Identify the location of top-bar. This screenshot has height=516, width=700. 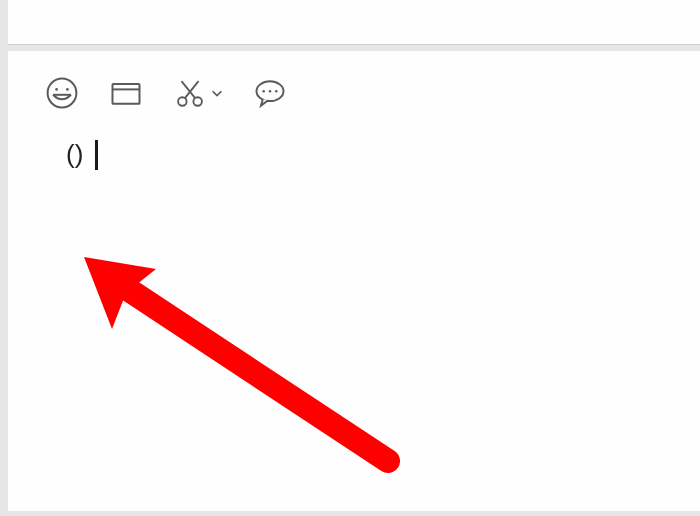
(354, 22).